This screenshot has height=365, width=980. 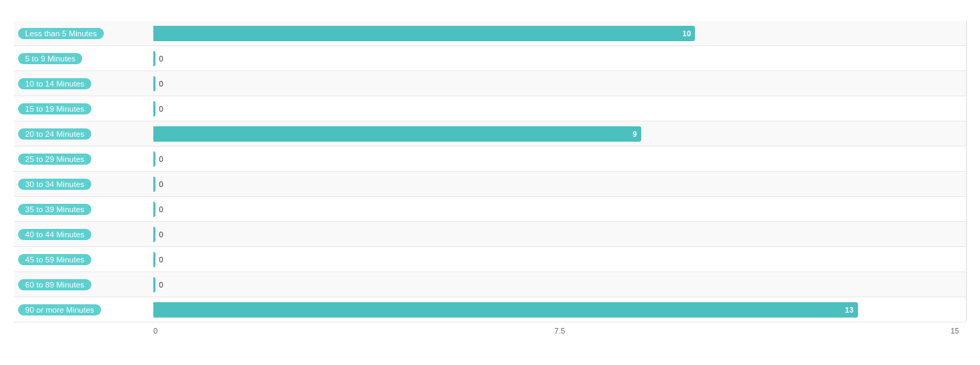 I want to click on bar-row: 45 to 59 Minutes0, so click(x=490, y=260).